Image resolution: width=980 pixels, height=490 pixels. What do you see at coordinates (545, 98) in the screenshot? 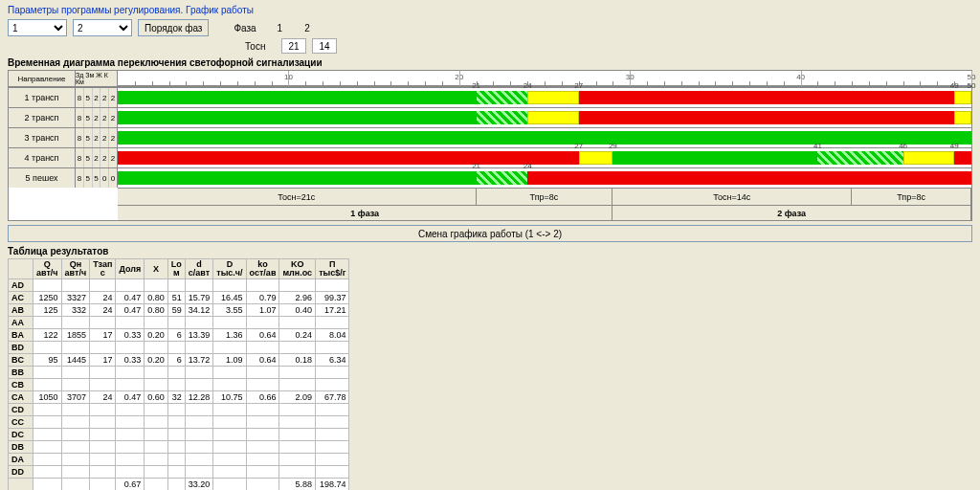
I see `bar-track: 2124274950` at bounding box center [545, 98].